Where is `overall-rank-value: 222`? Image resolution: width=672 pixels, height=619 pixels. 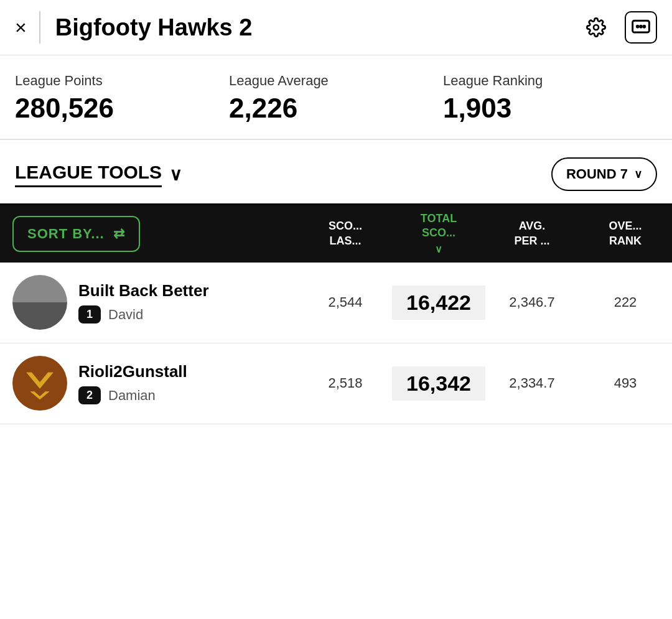
overall-rank-value: 222 is located at coordinates (625, 302).